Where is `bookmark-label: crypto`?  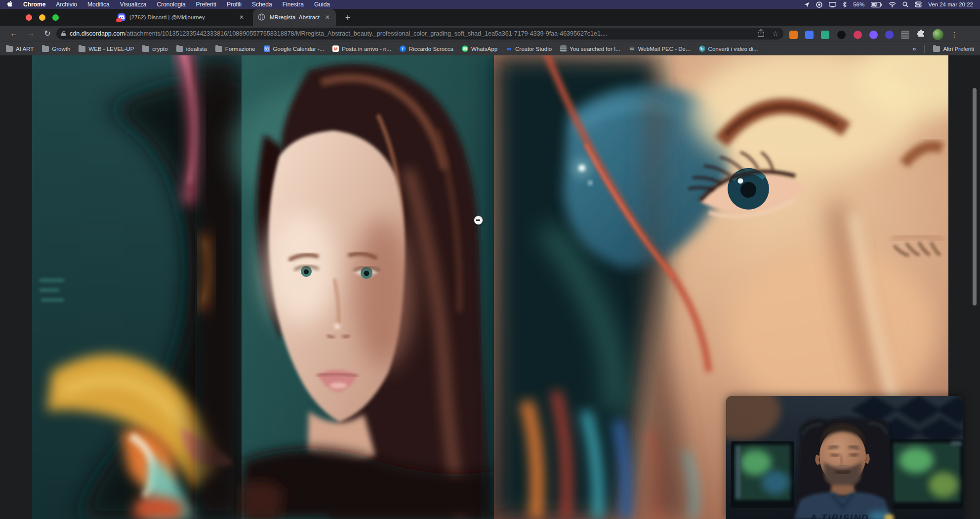
bookmark-label: crypto is located at coordinates (160, 49).